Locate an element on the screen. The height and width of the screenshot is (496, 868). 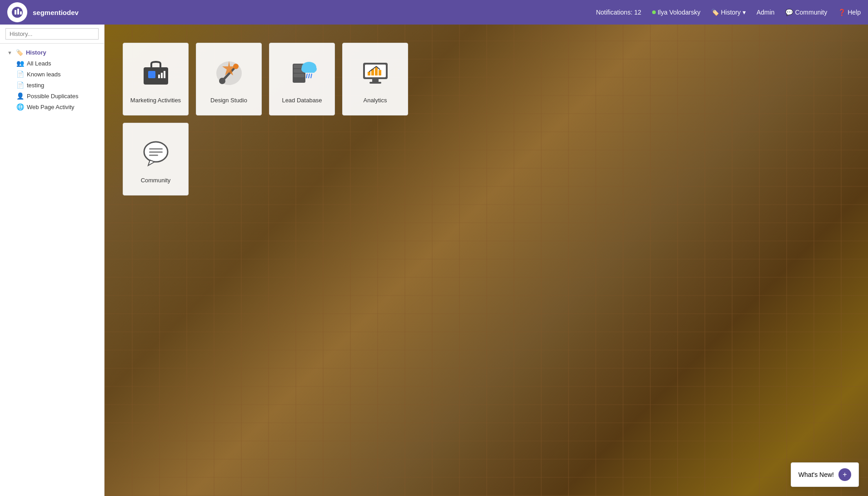
whats-new-label: What's New! is located at coordinates (816, 475).